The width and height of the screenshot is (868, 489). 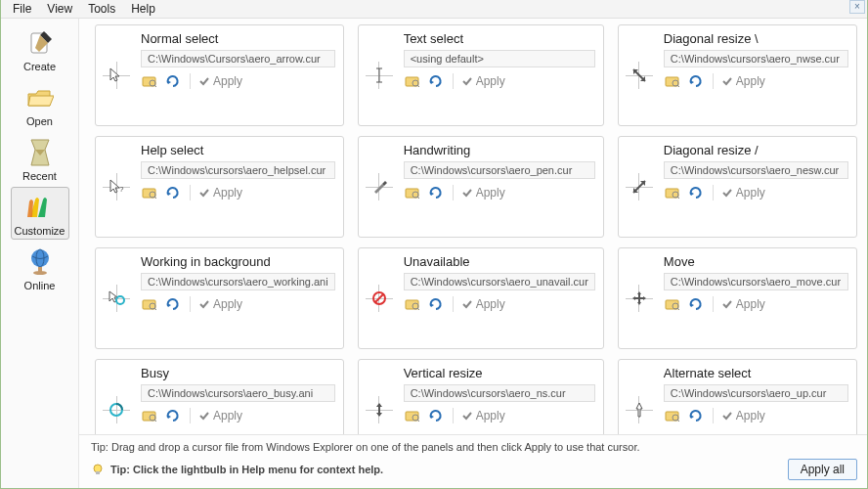 I want to click on menu-file: File, so click(x=22, y=9).